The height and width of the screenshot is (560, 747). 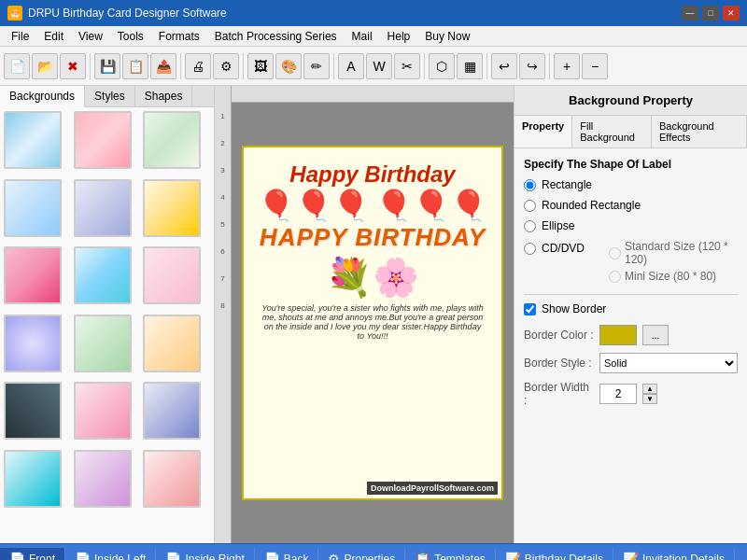 What do you see at coordinates (362, 36) in the screenshot?
I see `menu-mail: Mail` at bounding box center [362, 36].